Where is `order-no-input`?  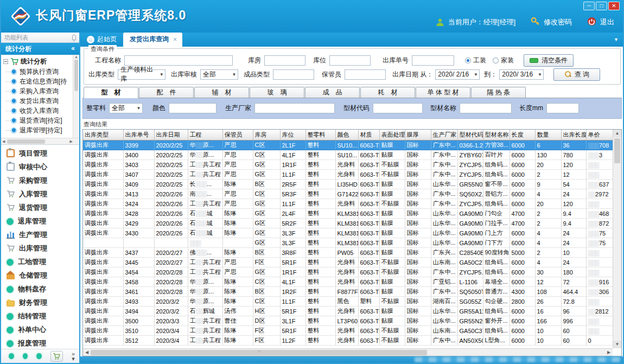 order-no-input is located at coordinates (433, 61).